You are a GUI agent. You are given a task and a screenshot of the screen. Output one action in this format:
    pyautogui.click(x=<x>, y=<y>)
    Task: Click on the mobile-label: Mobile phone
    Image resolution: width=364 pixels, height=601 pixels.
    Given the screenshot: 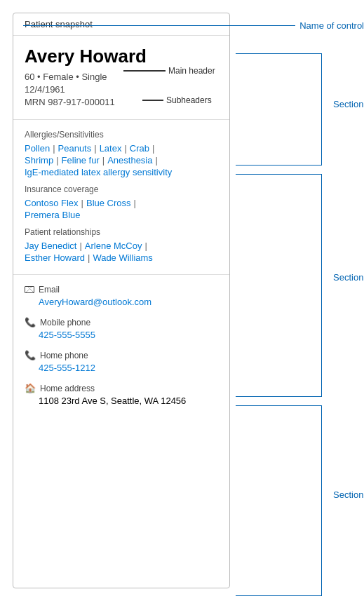 What is the action you would take?
    pyautogui.click(x=65, y=323)
    